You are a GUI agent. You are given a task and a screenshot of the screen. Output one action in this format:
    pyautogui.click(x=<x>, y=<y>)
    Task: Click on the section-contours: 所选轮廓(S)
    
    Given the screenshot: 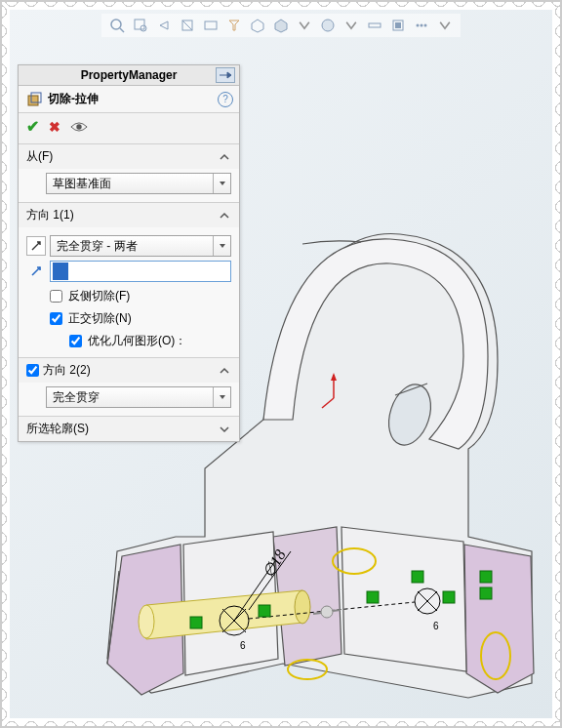 What is the action you would take?
    pyautogui.click(x=129, y=429)
    